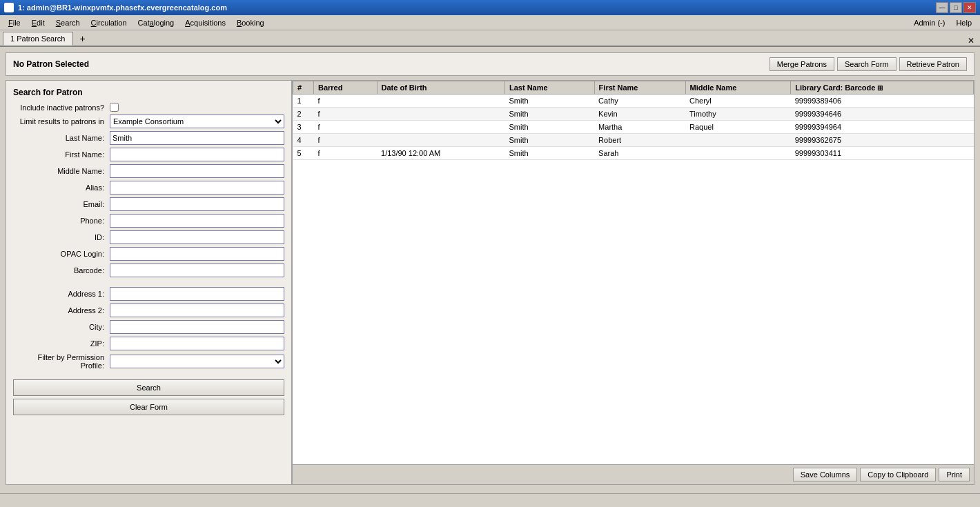 The width and height of the screenshot is (980, 507). What do you see at coordinates (634, 141) in the screenshot?
I see `table-row: 4fSmithRobert99999362675` at bounding box center [634, 141].